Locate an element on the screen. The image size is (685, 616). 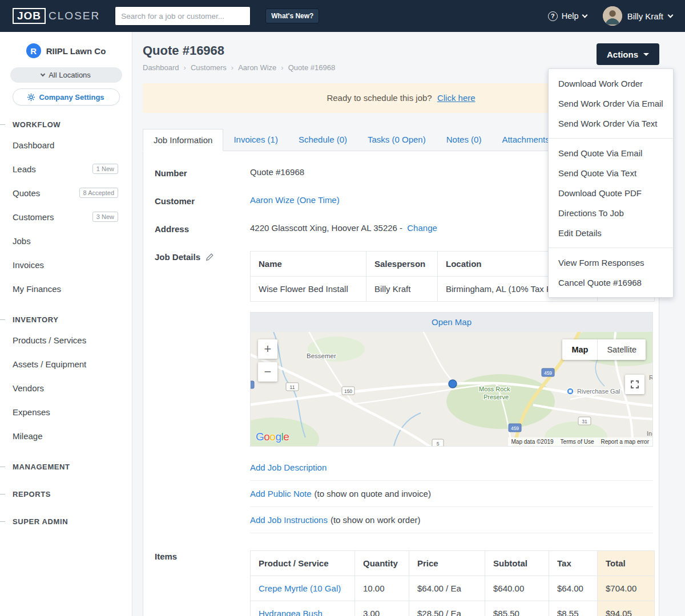
address-change-link: Change is located at coordinates (422, 228).